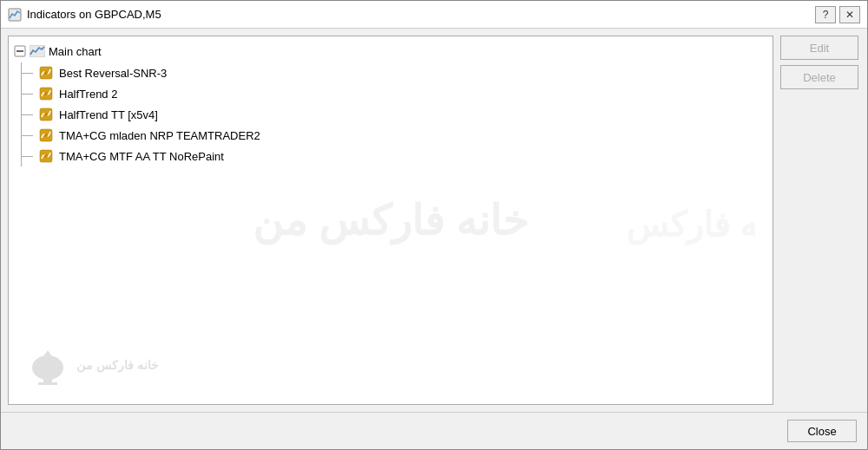  What do you see at coordinates (113, 73) in the screenshot?
I see `item-label: Best Reversal-SNR-3` at bounding box center [113, 73].